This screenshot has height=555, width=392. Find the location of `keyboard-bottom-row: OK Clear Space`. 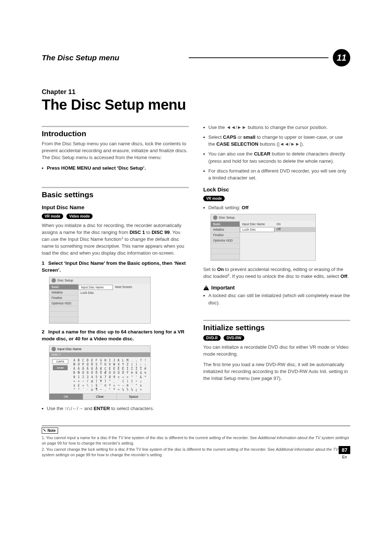

keyboard-bottom-row: OK Clear Space is located at coordinates (100, 397).